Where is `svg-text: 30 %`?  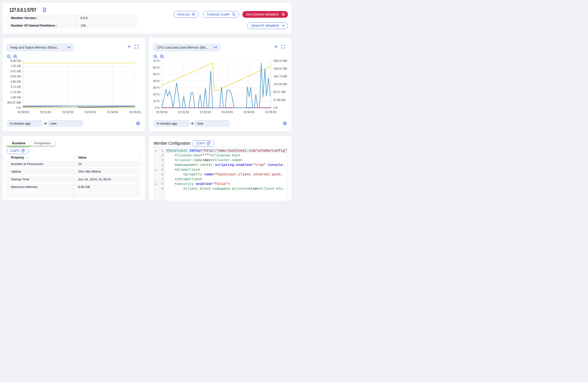 svg-text: 30 % is located at coordinates (156, 88).